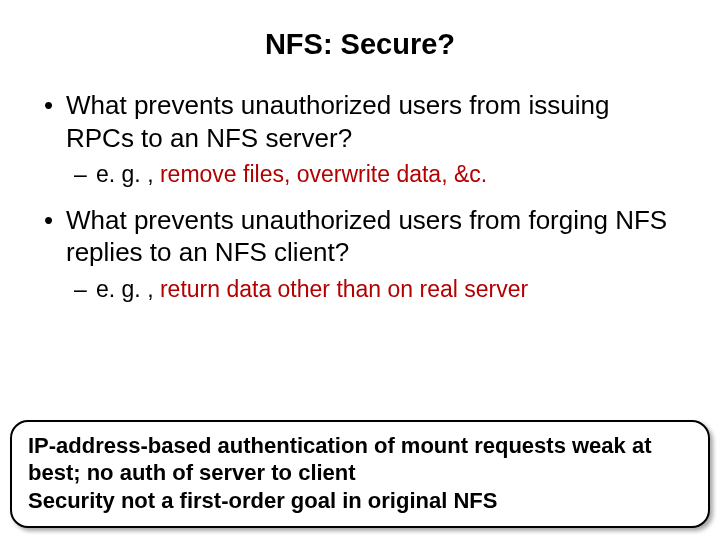  Describe the element at coordinates (360, 44) in the screenshot. I see `slide-title: NFS: Secure?` at that location.